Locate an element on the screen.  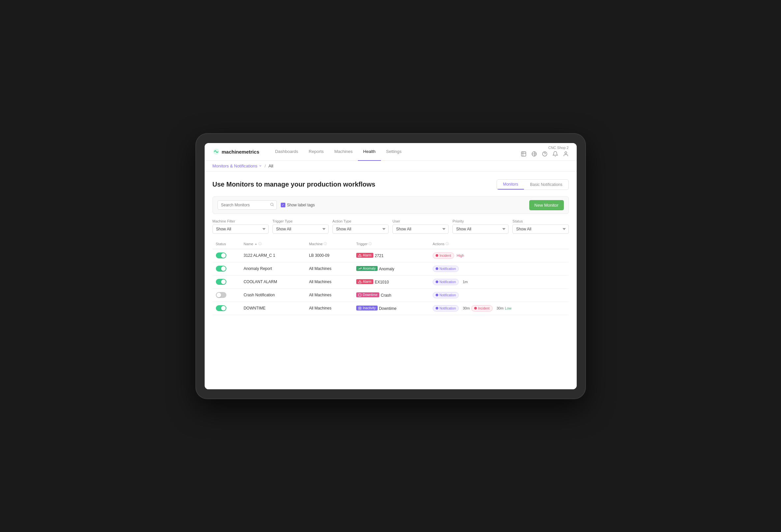
tab-monitors: Monitors is located at coordinates (510, 185).